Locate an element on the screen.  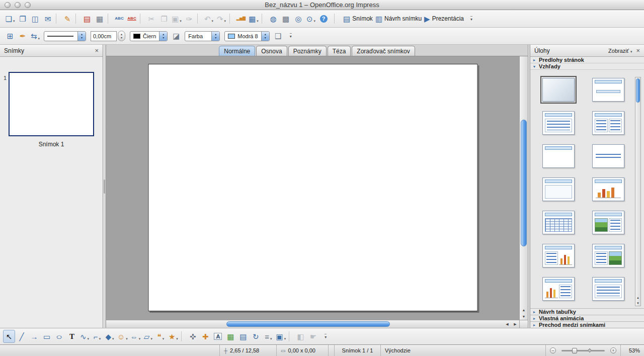
format-paintbrush-icon: ✑ is located at coordinates (189, 19).